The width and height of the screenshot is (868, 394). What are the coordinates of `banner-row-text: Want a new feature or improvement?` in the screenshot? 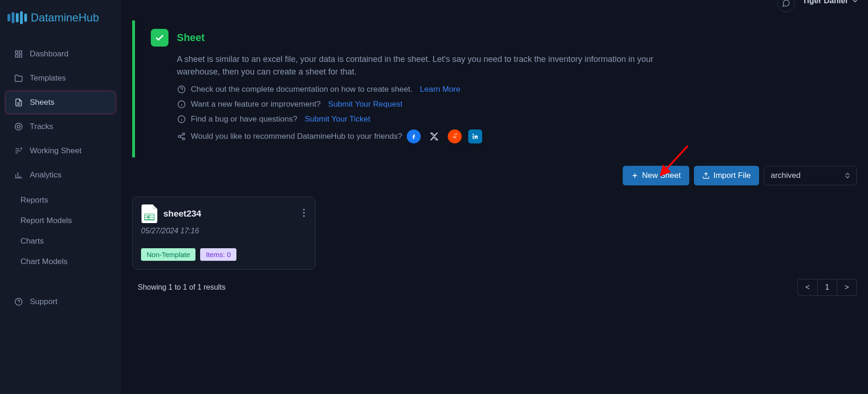 It's located at (256, 104).